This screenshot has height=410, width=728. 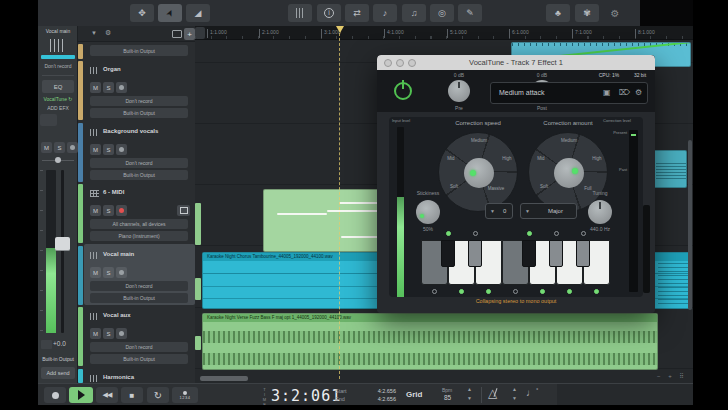 I want to click on record-mode-pill: All channels, all devices, so click(x=139, y=224).